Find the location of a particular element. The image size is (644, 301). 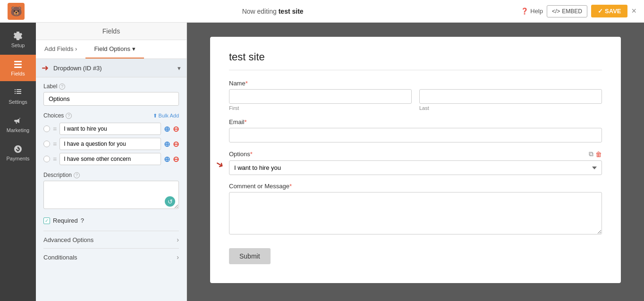

fields-page-header: Fields is located at coordinates (111, 31).